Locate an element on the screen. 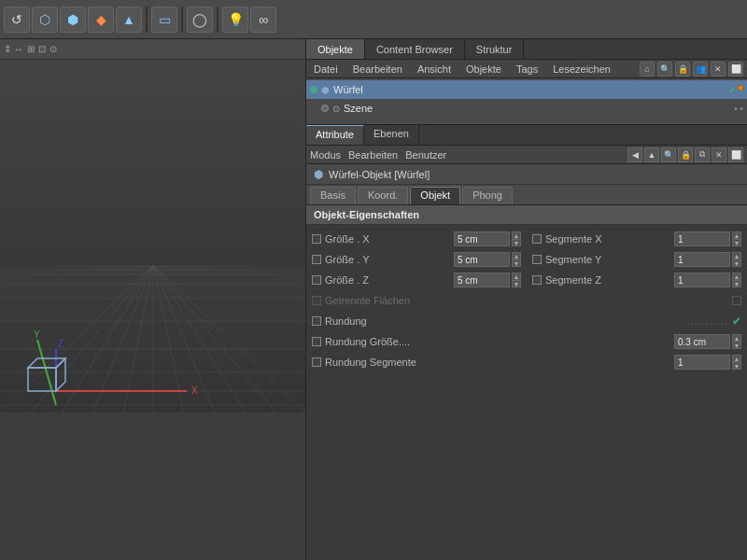 The image size is (747, 560). toolbar-icon-5: ▭ is located at coordinates (164, 20).